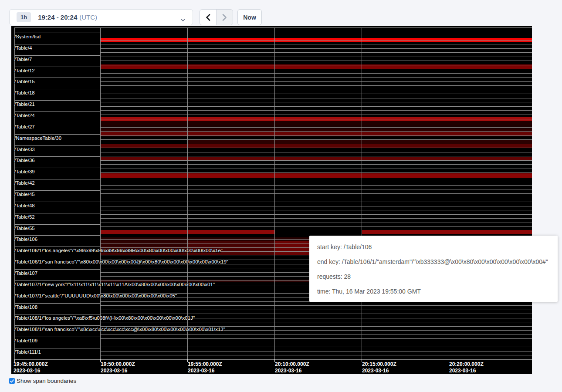 The height and width of the screenshot is (392, 562). Describe the element at coordinates (58, 17) in the screenshot. I see `range-label: 19:24 - 20:24` at that location.